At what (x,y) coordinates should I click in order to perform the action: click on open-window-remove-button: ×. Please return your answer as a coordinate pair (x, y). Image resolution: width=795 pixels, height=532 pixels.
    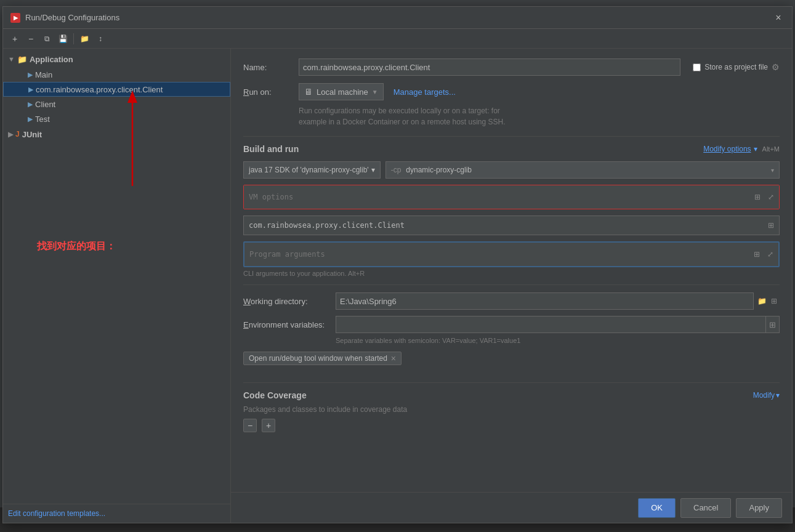
    Looking at the image, I should click on (393, 358).